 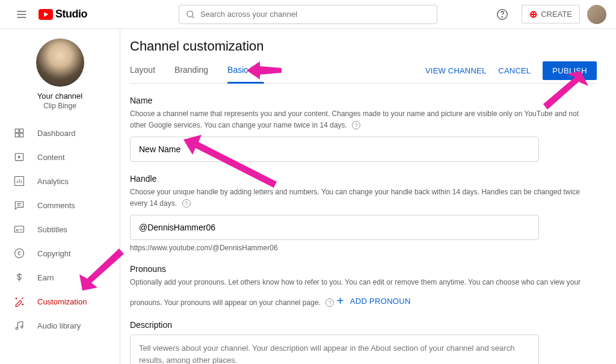 What do you see at coordinates (59, 326) in the screenshot?
I see `sidebar-item-label: Audio library` at bounding box center [59, 326].